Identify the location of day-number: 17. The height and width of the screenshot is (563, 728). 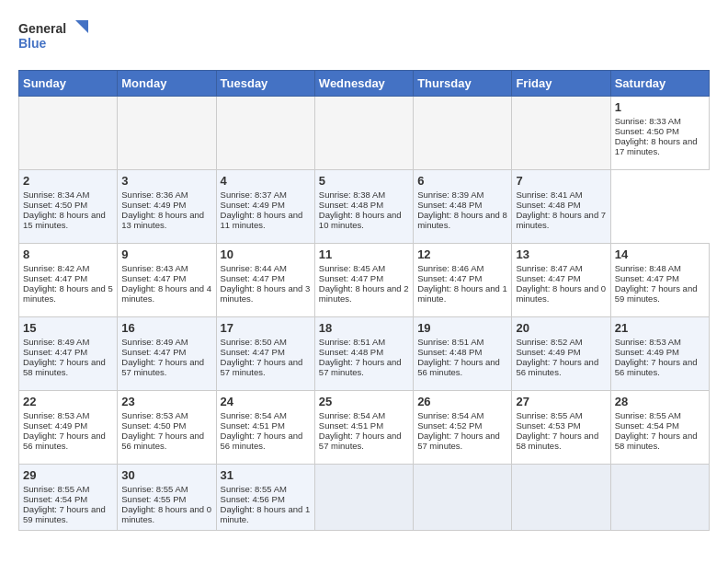
(266, 327).